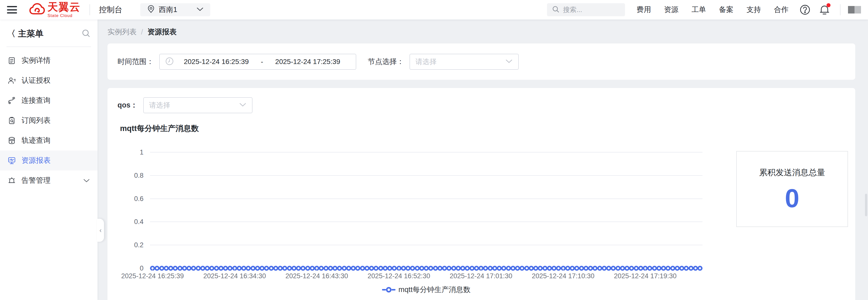 This screenshot has width=868, height=300. I want to click on qos-select: 请选择, so click(198, 105).